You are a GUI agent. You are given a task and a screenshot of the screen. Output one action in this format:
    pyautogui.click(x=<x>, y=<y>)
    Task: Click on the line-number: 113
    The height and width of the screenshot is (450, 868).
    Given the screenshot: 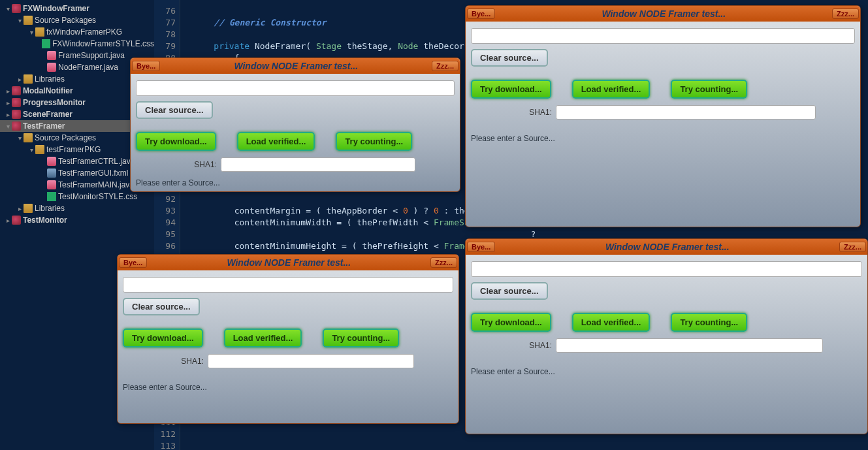 What is the action you would take?
    pyautogui.click(x=165, y=445)
    